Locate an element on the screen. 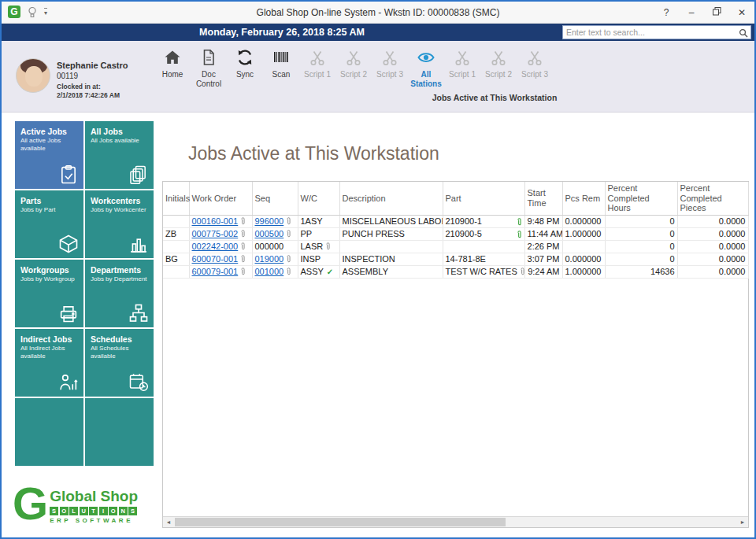 Image resolution: width=756 pixels, height=539 pixels. ribbon-button-all-stations: All Stations is located at coordinates (426, 68).